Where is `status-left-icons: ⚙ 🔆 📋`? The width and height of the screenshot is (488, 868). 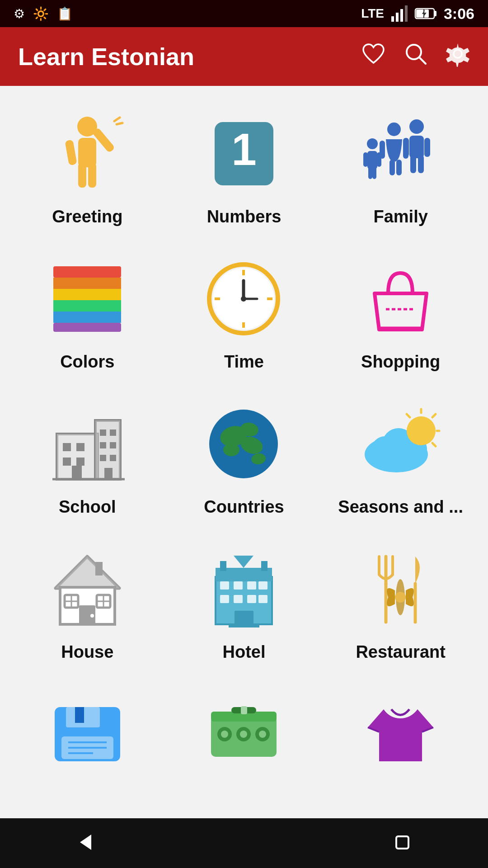
status-left-icons: ⚙ 🔆 📋 is located at coordinates (43, 14).